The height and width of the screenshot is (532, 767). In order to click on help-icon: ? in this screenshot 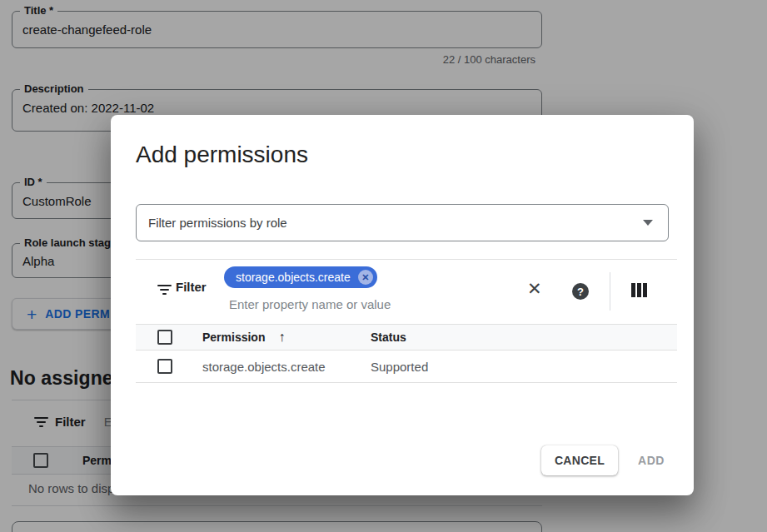, I will do `click(580, 291)`.